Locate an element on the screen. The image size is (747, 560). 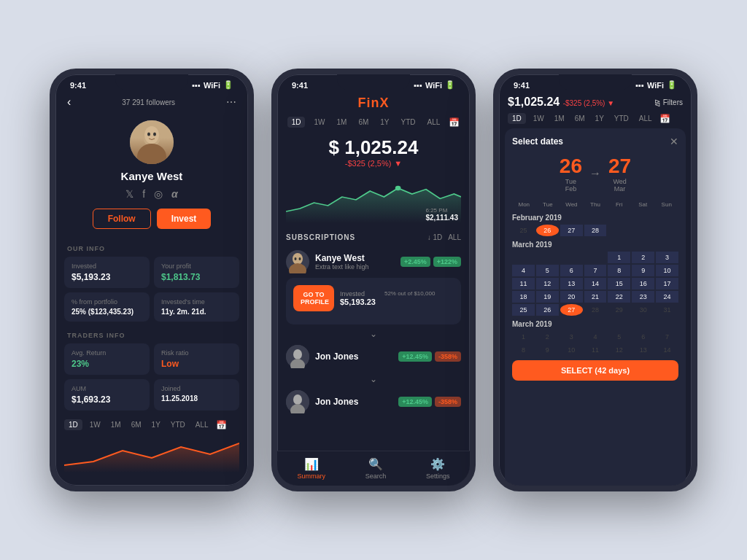
p3-filter-1y: 1Y is located at coordinates (600, 118).